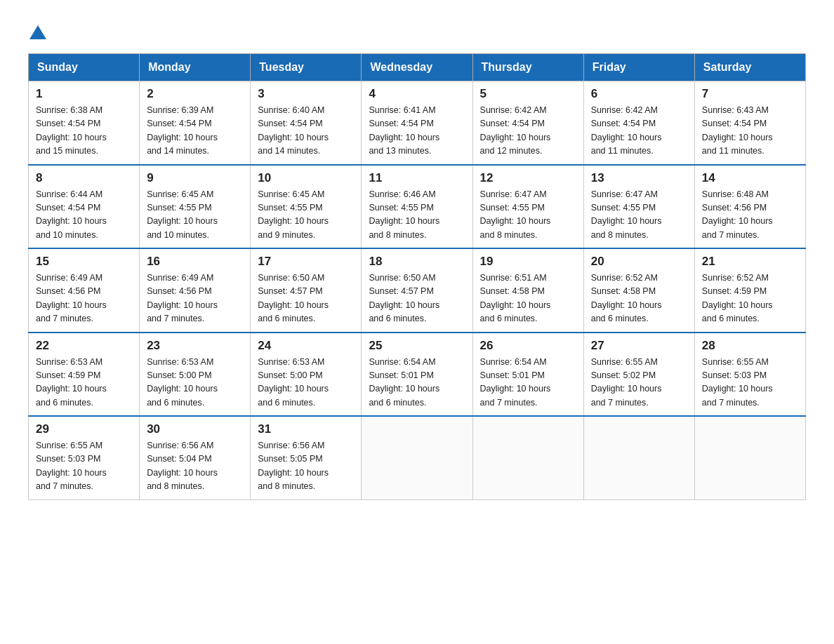  Describe the element at coordinates (84, 457) in the screenshot. I see `calendar-day-cell: 29Sunrise: 6:55 AMSunset: 5:03 PMDayligh…` at that location.